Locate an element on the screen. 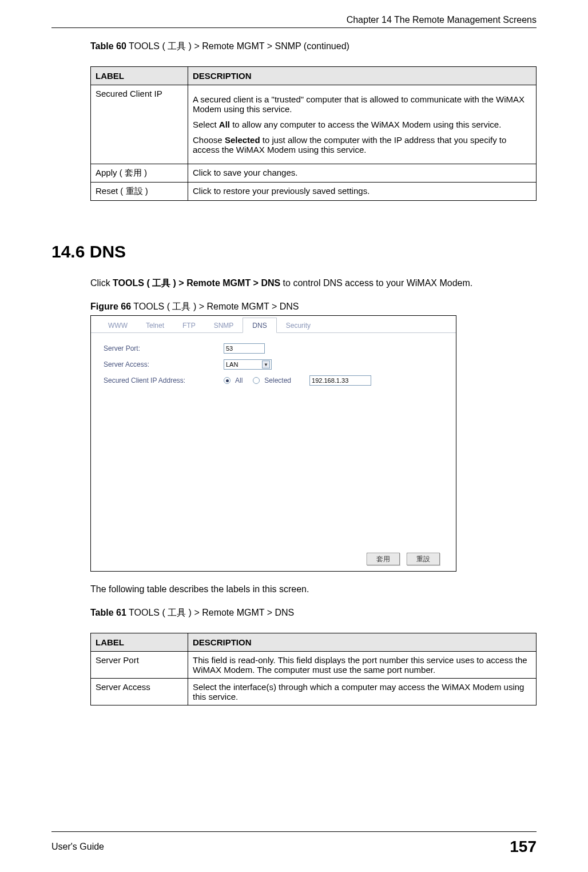  table61: LABEL DESCRIPTION Server Port This field… is located at coordinates (313, 669).